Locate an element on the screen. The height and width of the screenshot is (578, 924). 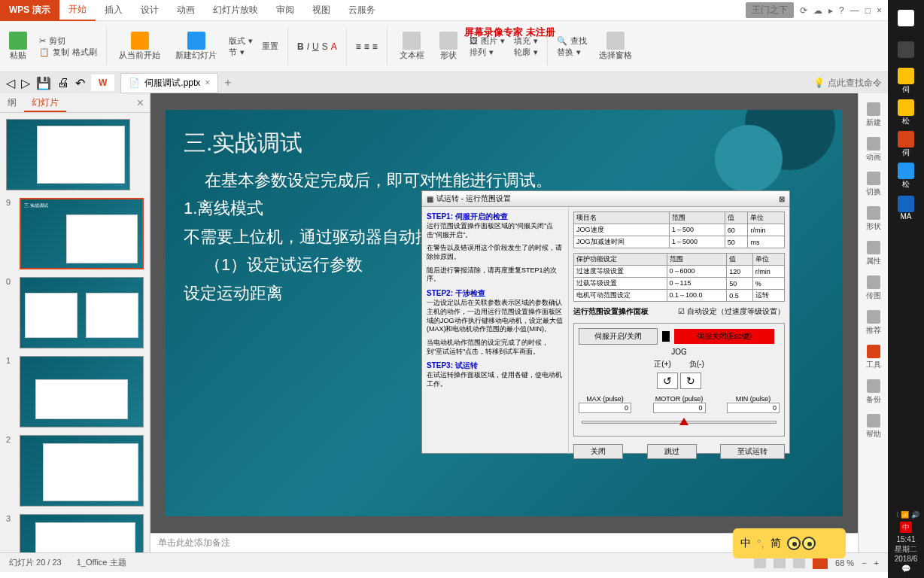
font-color-button: A is located at coordinates (334, 47).